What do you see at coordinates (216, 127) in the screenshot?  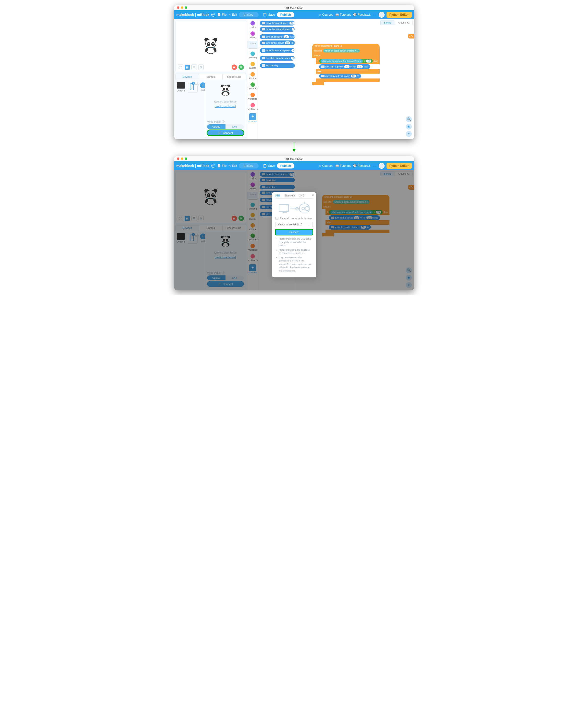 I see `mode-upload: Upload` at bounding box center [216, 127].